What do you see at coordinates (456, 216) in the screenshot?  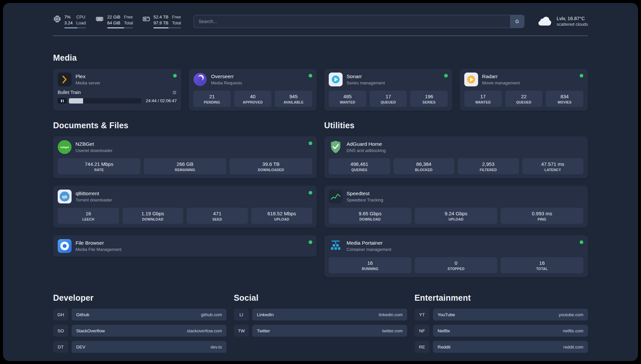 I see `stat-tile: 9.24 Gbps UPLOAD` at bounding box center [456, 216].